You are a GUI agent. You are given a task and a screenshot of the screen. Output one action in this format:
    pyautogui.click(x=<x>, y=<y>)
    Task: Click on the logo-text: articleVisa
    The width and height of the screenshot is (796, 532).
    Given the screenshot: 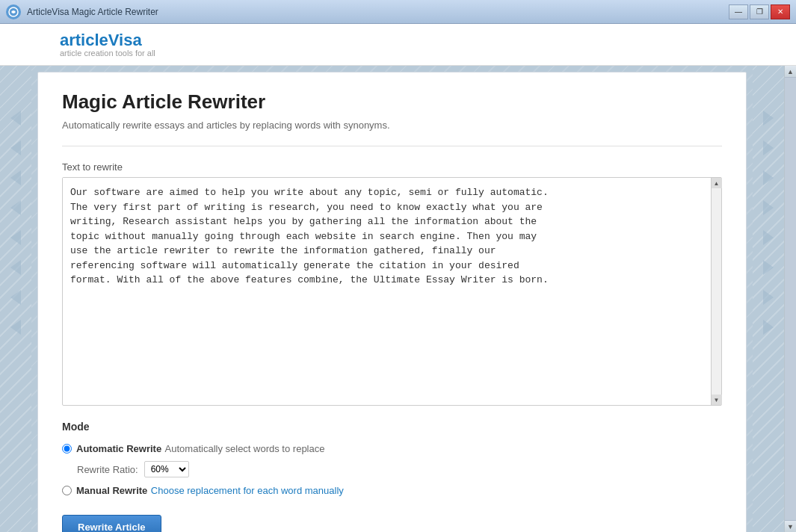 What is the action you would take?
    pyautogui.click(x=108, y=40)
    